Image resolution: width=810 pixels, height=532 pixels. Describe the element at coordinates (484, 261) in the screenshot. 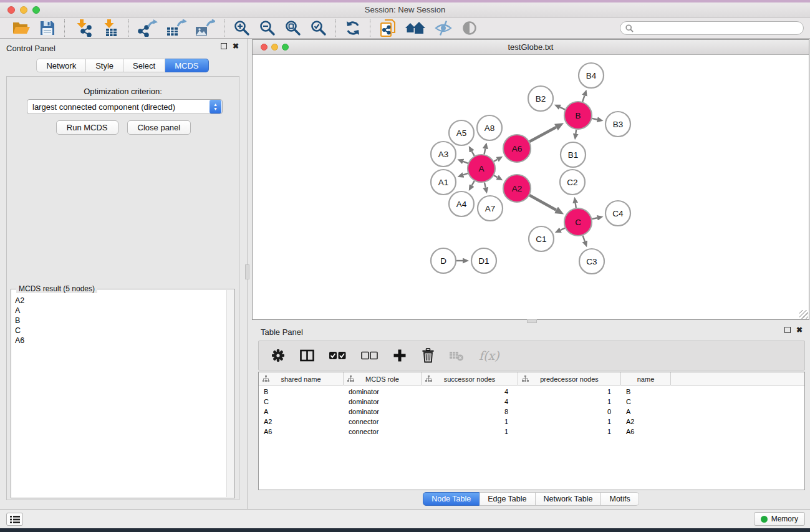

I see `graph-node-D1: D1` at that location.